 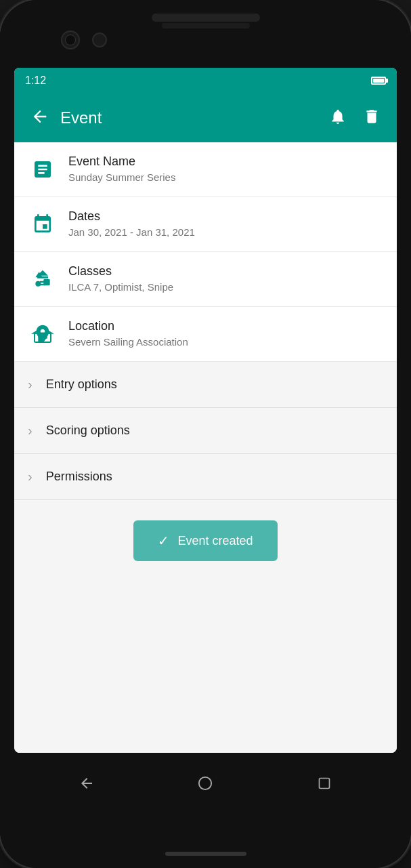 What do you see at coordinates (226, 333) in the screenshot?
I see `location-text: Location Severn Sailing Association` at bounding box center [226, 333].